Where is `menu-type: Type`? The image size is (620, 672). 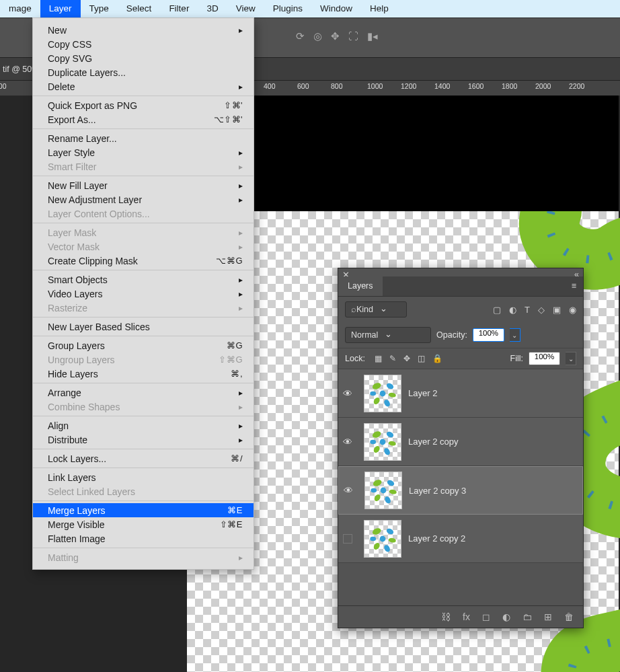 menu-type: Type is located at coordinates (100, 9).